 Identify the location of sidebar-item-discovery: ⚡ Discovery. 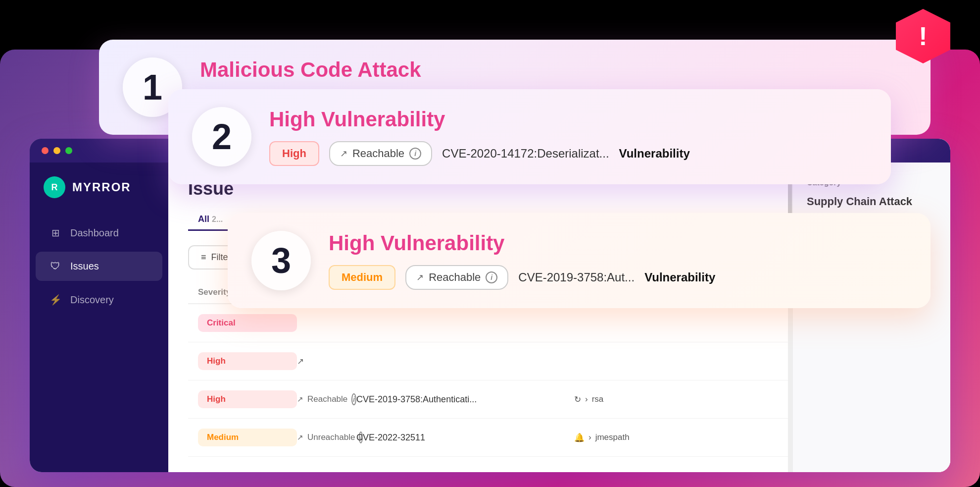
(99, 300).